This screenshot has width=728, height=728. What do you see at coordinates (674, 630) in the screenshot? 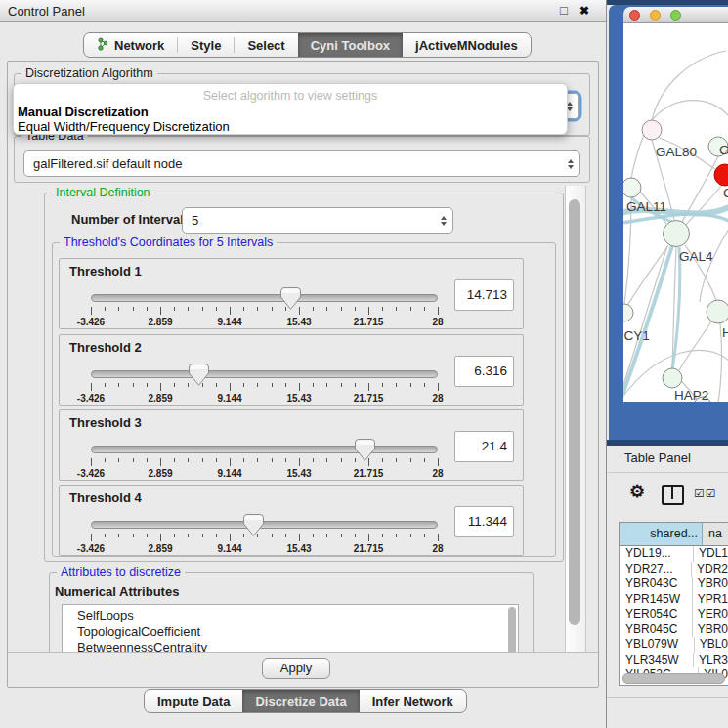
I see `table-row: YBR045CYBR0` at bounding box center [674, 630].